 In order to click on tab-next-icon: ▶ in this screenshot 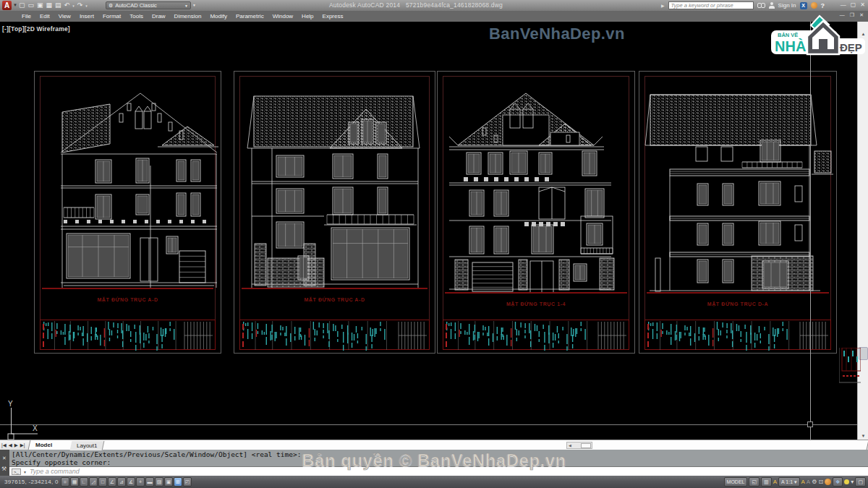, I will do `click(16, 445)`.